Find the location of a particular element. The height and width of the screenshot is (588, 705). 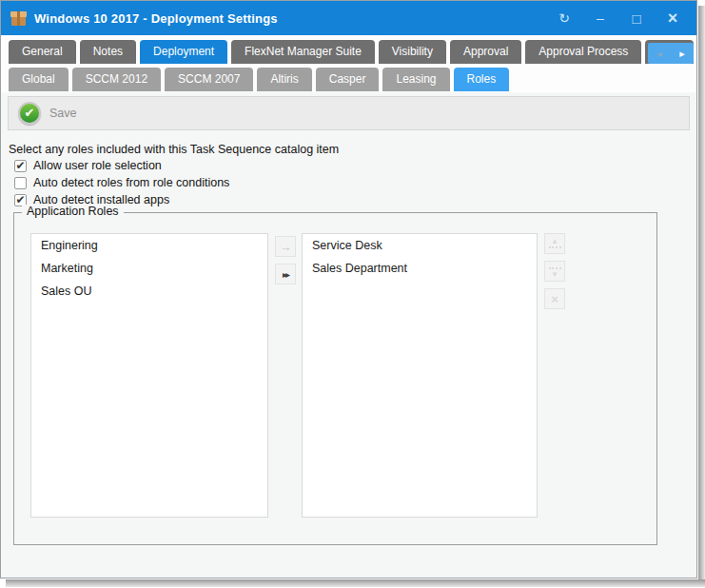

move-down-button: ▾ is located at coordinates (555, 271).